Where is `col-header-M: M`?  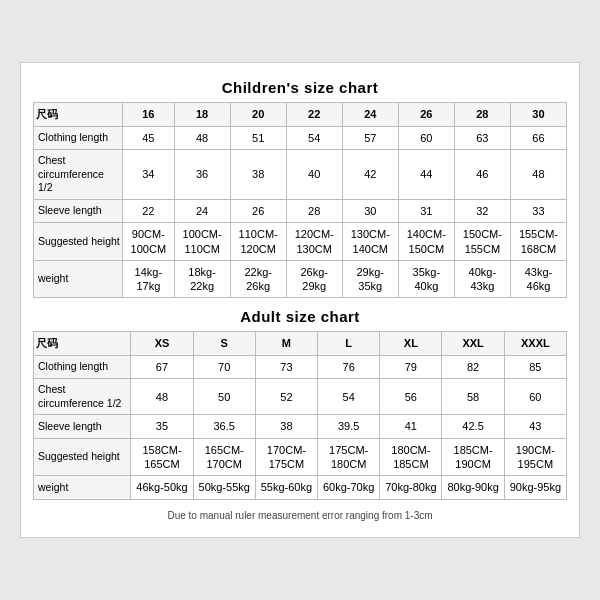 col-header-M: M is located at coordinates (286, 344).